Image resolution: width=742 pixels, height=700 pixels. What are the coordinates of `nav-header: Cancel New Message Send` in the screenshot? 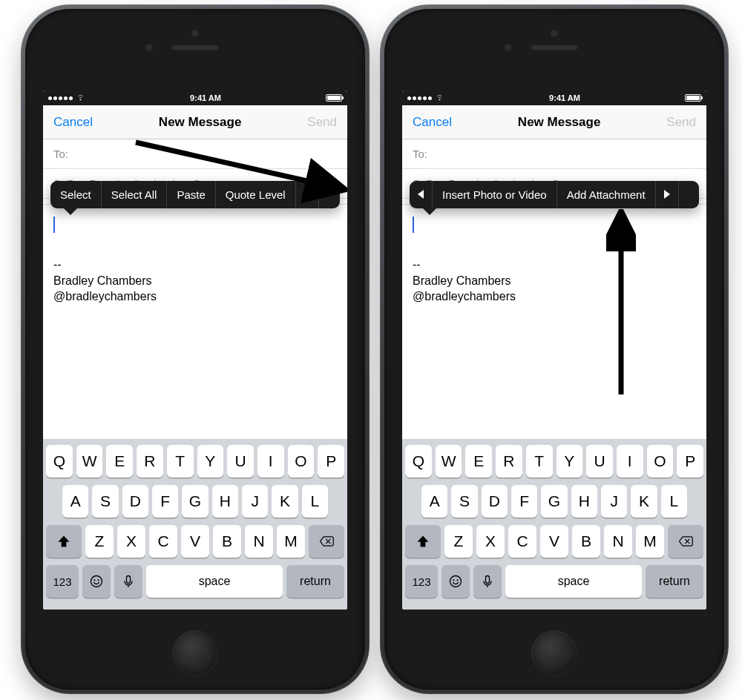 It's located at (554, 122).